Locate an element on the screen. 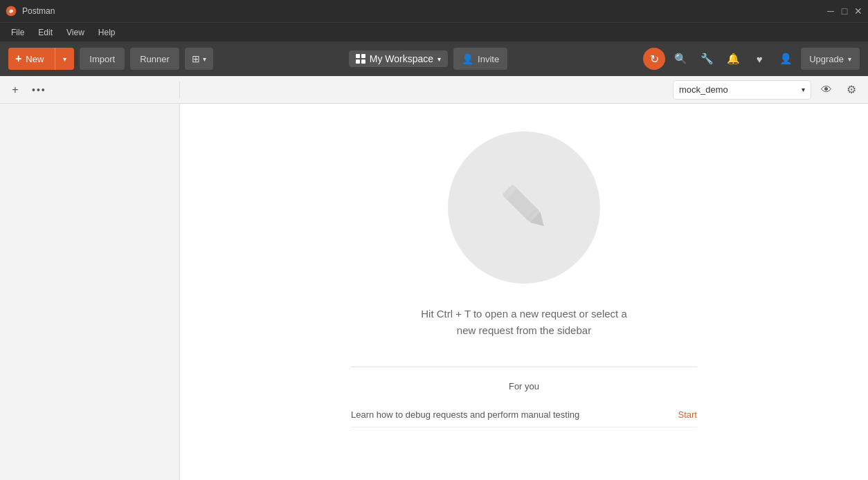 Image resolution: width=868 pixels, height=480 pixels. empty-hint-line1: Hit Ctrl + T to open a new request or se… is located at coordinates (524, 314).